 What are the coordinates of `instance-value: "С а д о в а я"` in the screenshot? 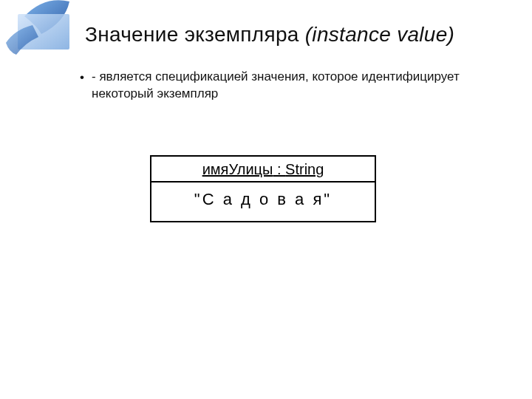 It's located at (263, 202).